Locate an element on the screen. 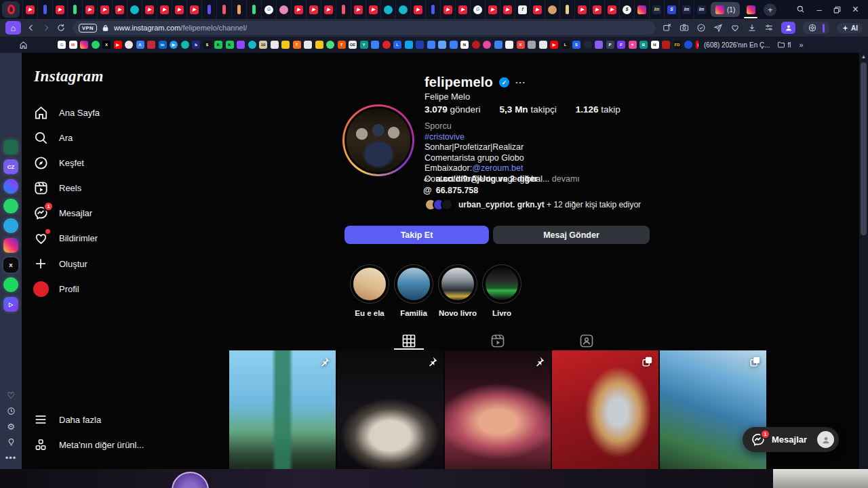 The image size is (868, 488). followed-by-row: urban_cypriot. grkn.yt + 12 diğer kişi t… is located at coordinates (533, 205).